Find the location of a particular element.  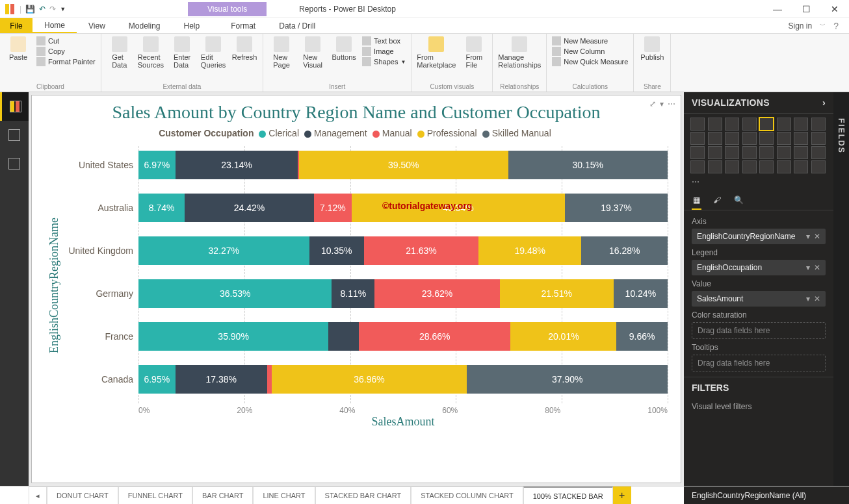

enter-data-button: Enter Data is located at coordinates (182, 53).